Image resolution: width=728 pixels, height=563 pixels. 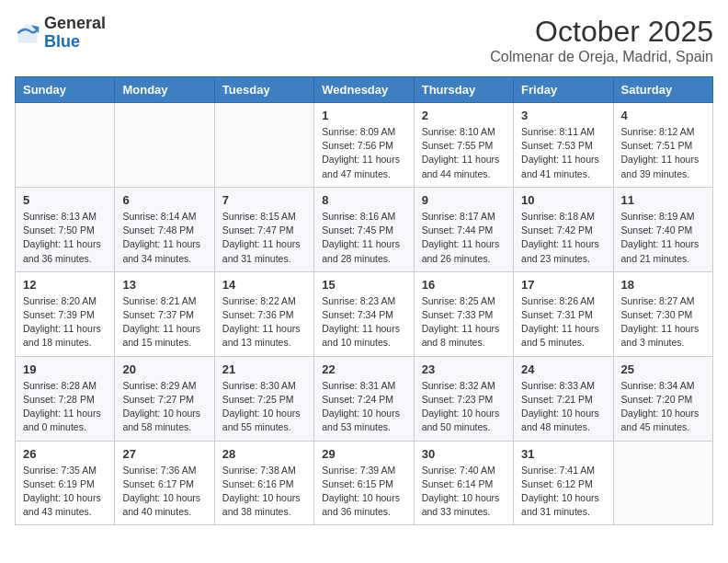 I want to click on day-info: Sunrise: 8:20 AM Sunset: 7:39 PM Dayligh…, so click(x=64, y=322).